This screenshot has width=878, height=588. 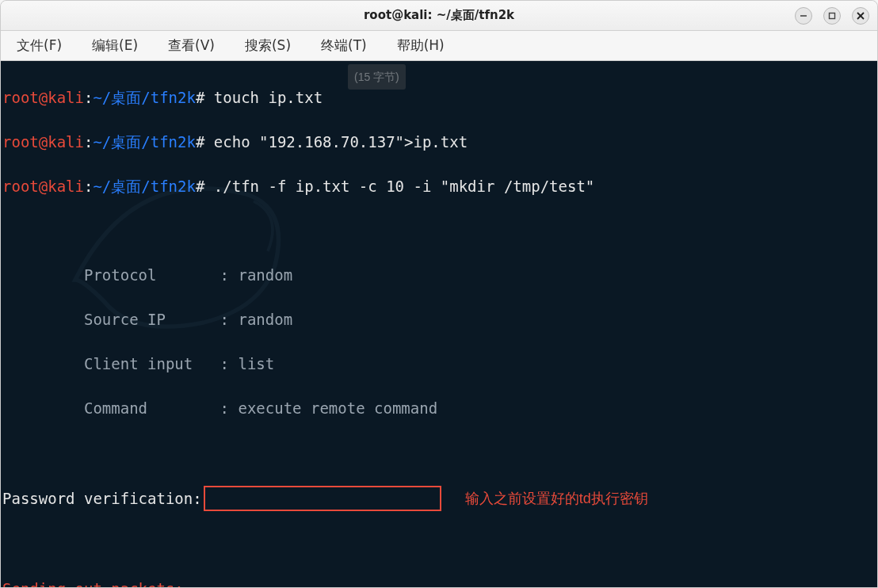 I want to click on output-row-command: Command : execute remote command, so click(x=439, y=408).